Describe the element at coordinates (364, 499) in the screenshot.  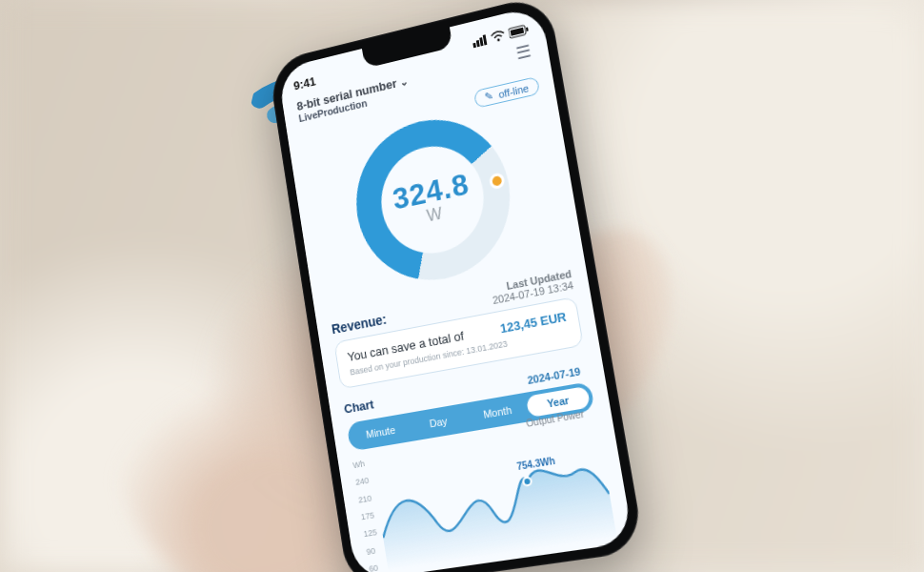
I see `ytick: 210` at that location.